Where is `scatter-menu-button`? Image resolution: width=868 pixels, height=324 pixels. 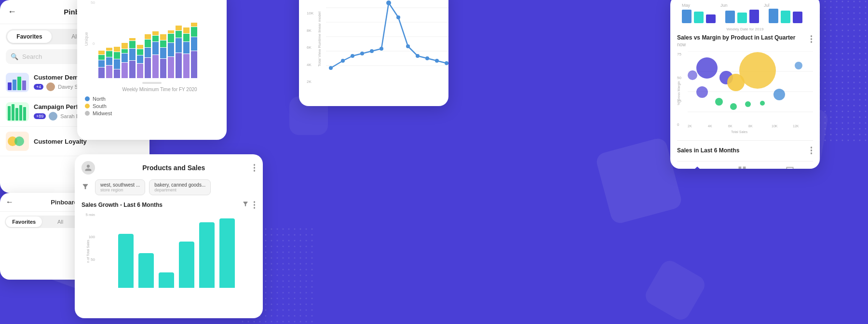 scatter-menu-button is located at coordinates (812, 39).